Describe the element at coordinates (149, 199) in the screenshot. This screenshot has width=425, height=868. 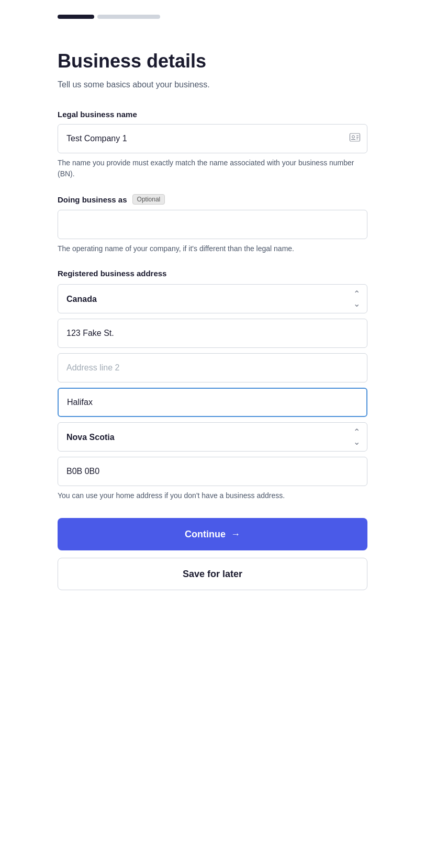
I see `optional-badge: Optional` at that location.